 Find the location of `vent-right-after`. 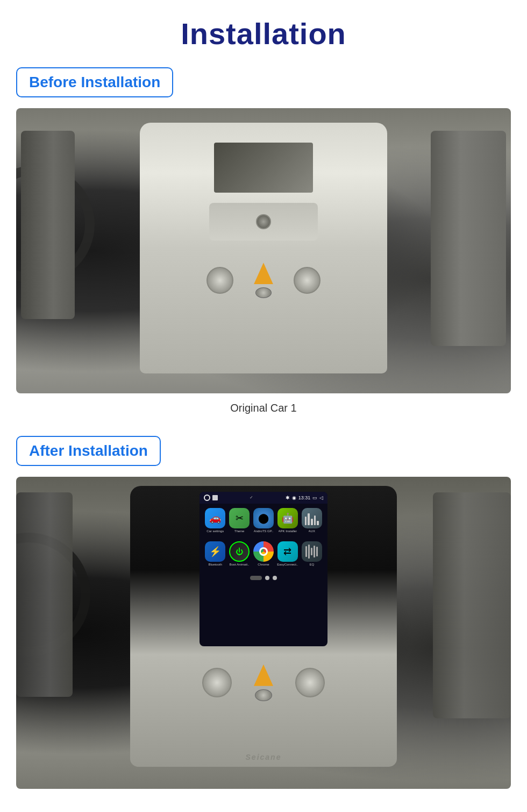

vent-right-after is located at coordinates (472, 605).